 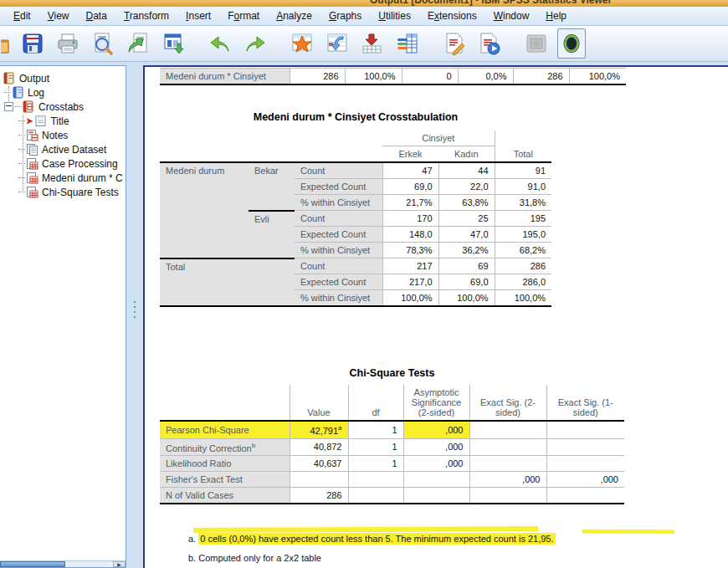 What do you see at coordinates (356, 117) in the screenshot?
I see `crosstab-title: Medeni durum * Cinsiyet Crosstabulation` at bounding box center [356, 117].